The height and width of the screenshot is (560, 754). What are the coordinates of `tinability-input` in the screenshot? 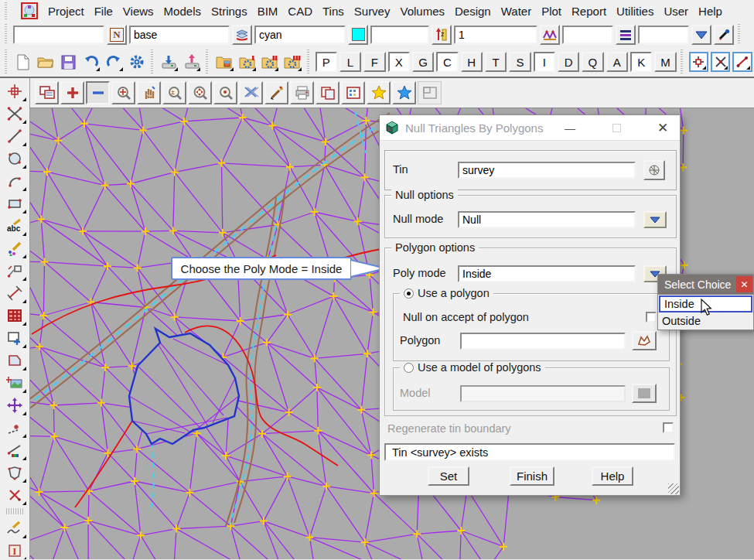 It's located at (664, 35).